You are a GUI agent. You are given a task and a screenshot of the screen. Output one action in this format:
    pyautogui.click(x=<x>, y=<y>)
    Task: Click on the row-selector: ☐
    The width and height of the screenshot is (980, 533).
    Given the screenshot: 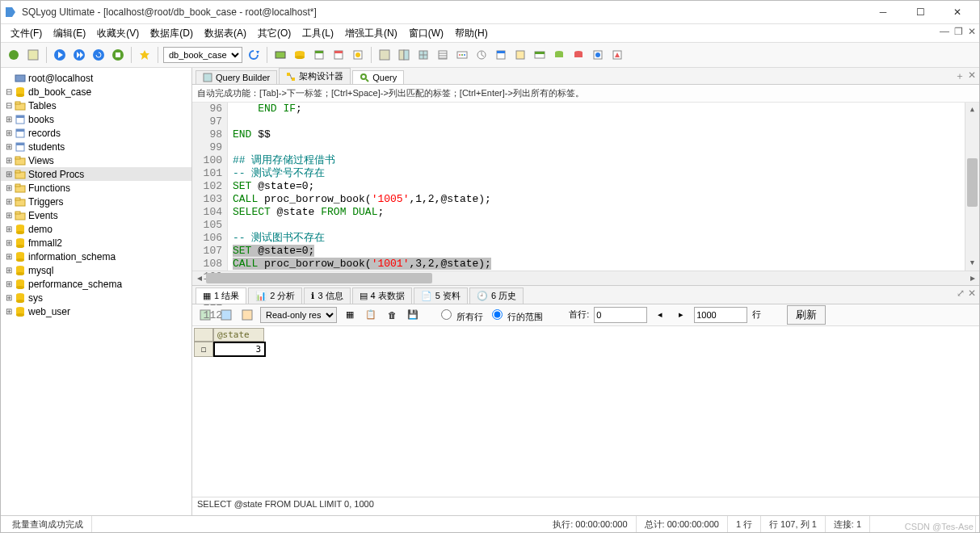 What is the action you would take?
    pyautogui.click(x=204, y=349)
    